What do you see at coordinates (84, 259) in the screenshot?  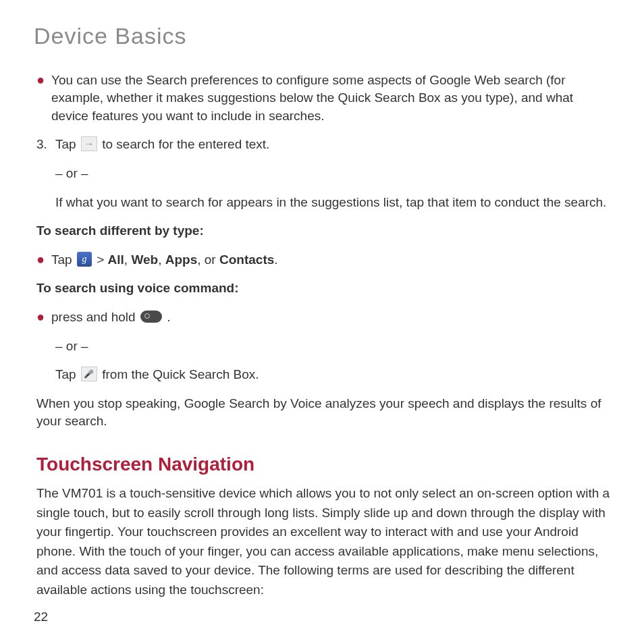 I see `google-icon: g` at bounding box center [84, 259].